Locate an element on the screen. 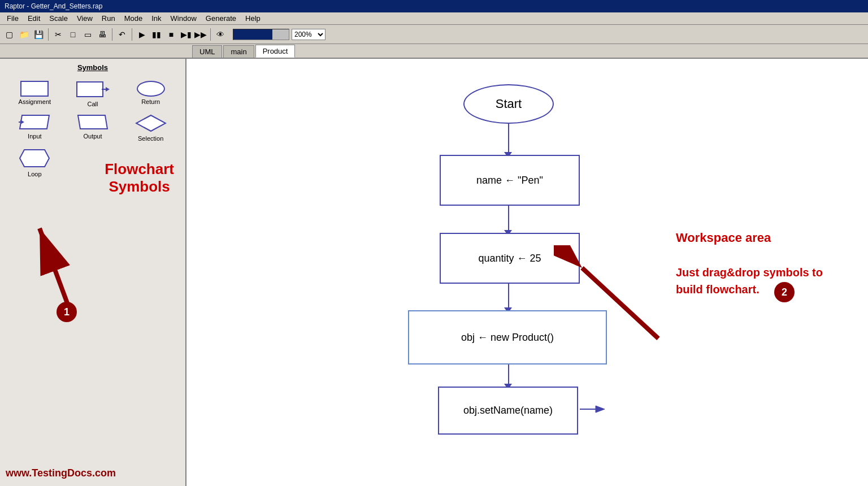 This screenshot has height=486, width=868. menu-run: Run is located at coordinates (108, 18).